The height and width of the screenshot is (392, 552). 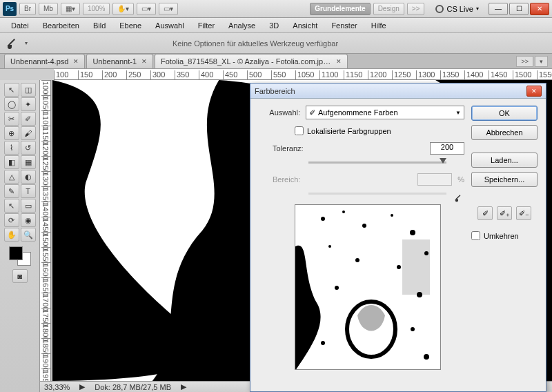 What do you see at coordinates (504, 133) in the screenshot?
I see `cancel-button: Abbrechen` at bounding box center [504, 133].